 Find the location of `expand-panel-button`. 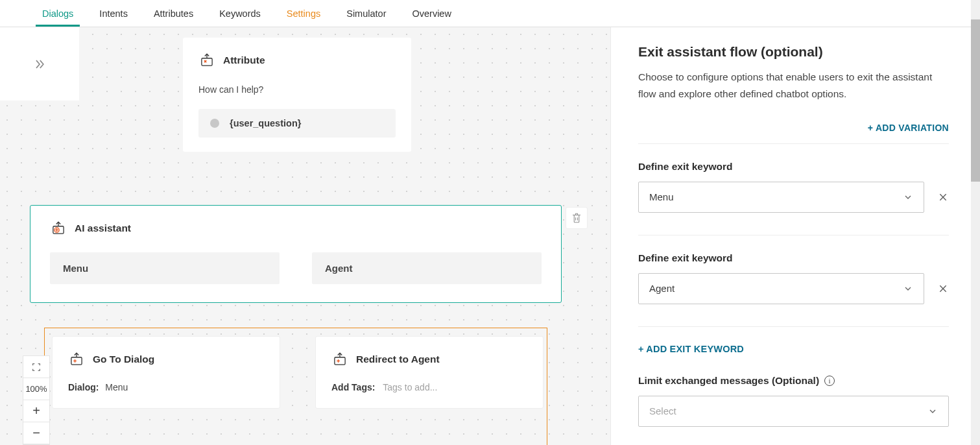

expand-panel-button is located at coordinates (40, 64).